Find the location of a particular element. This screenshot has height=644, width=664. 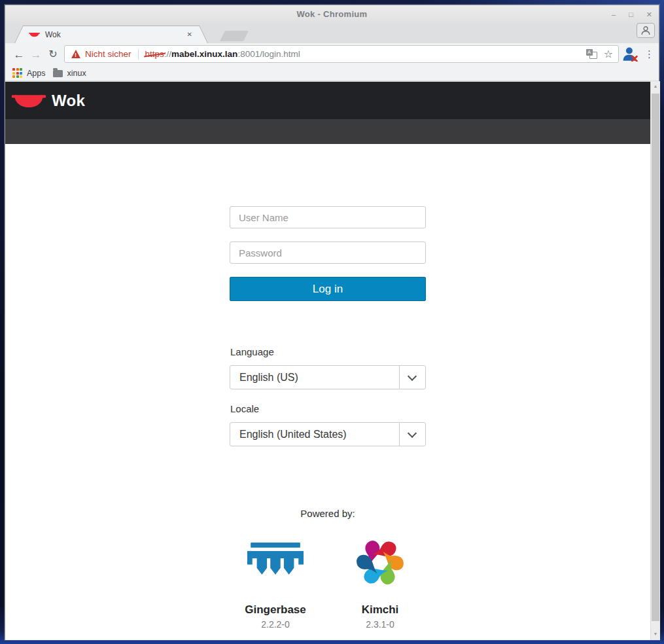

scroll-down-button: ▼ is located at coordinates (655, 634).